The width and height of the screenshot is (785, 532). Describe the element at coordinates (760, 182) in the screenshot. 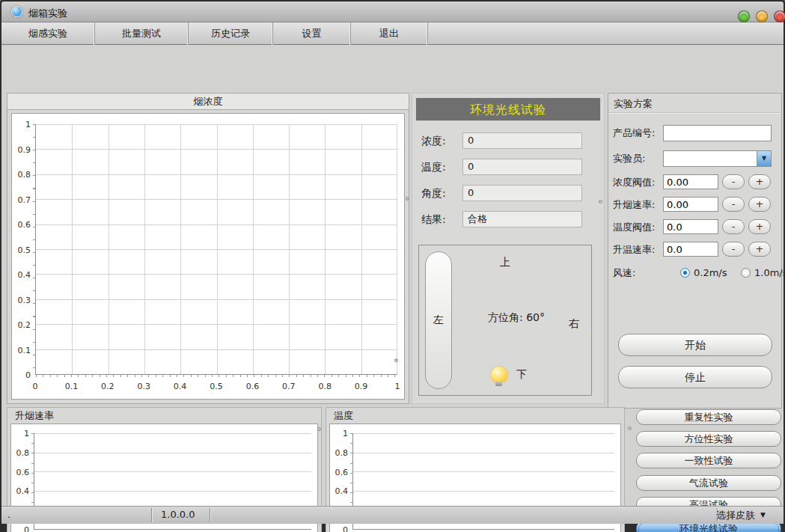

I see `concentration-threshold-plus-button: +` at that location.